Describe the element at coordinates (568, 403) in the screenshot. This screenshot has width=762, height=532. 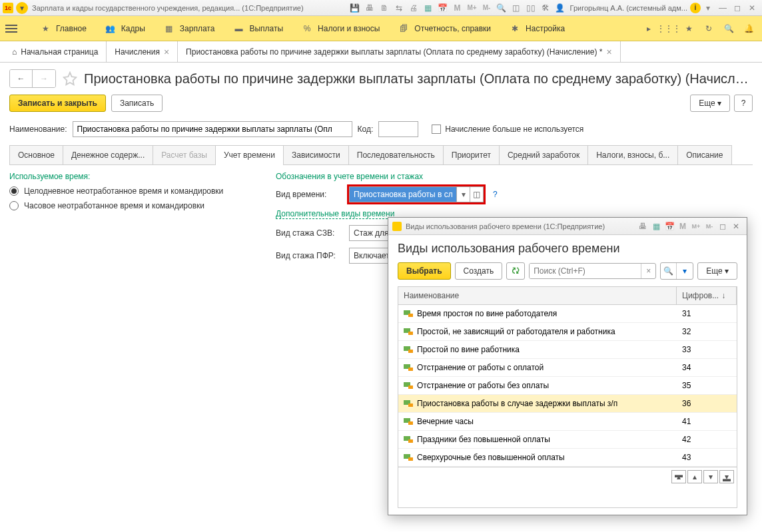
I see `grid-row: Приостановка работы в случае задержки вы…` at that location.